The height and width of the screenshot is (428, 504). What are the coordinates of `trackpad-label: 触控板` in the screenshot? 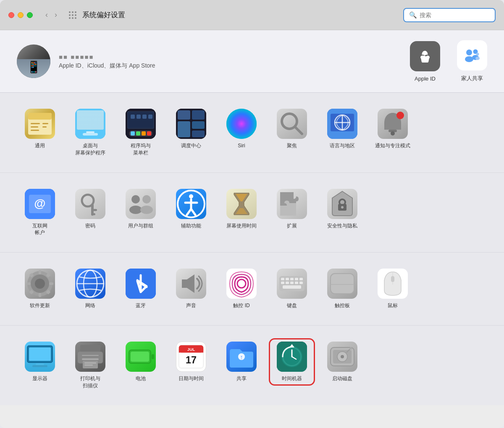 It's located at (342, 305).